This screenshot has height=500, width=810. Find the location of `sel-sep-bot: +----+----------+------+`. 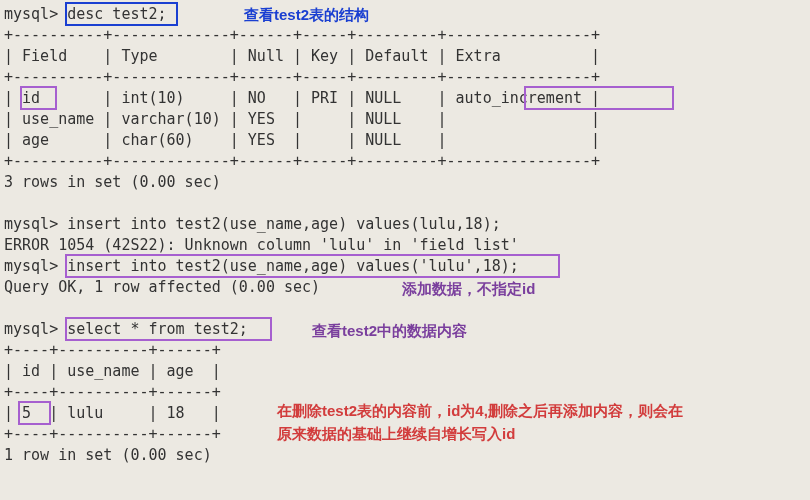

sel-sep-bot: +----+----------+------+ is located at coordinates (112, 434).